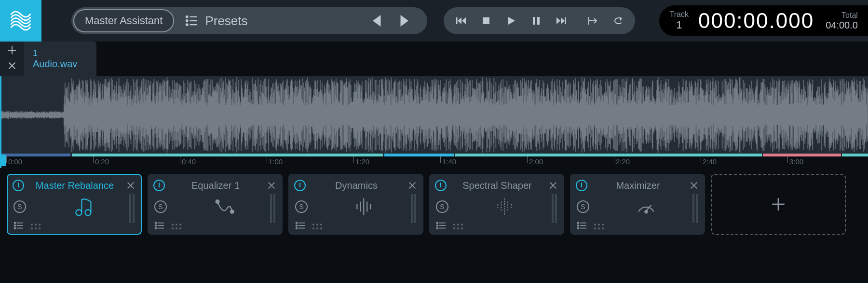  Describe the element at coordinates (497, 204) in the screenshot. I see `module-spectral-shaper: Spectral Shaper S` at that location.